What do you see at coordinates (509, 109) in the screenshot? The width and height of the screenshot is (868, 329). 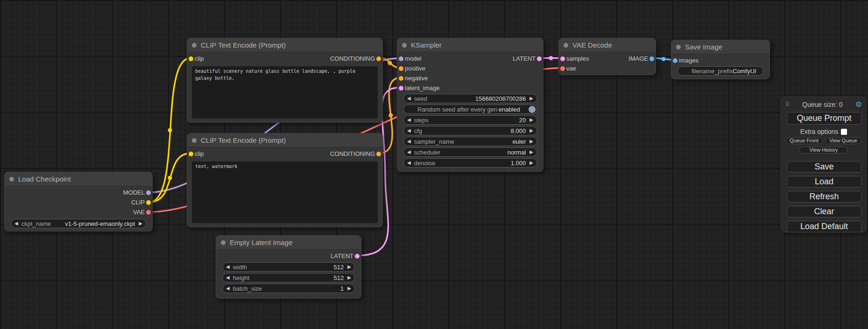 I see `widget-value: enabled` at bounding box center [509, 109].